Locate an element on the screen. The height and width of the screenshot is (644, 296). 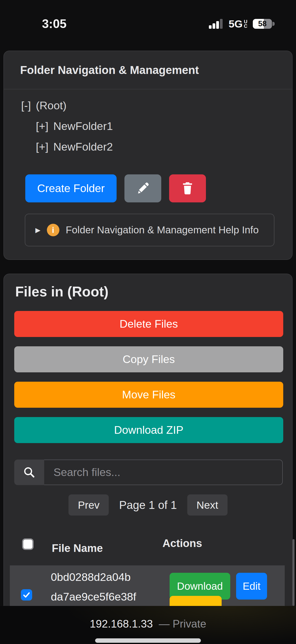
prev-page-button: Prev is located at coordinates (88, 505).